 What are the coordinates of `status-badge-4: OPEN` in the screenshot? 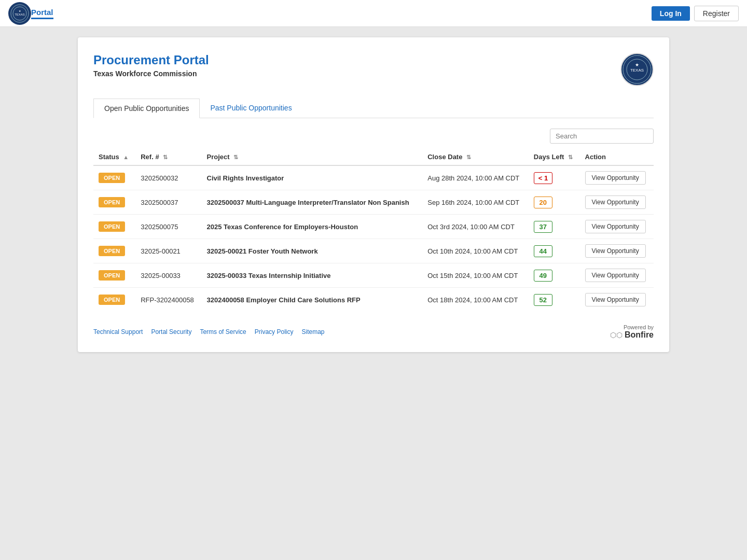 It's located at (112, 275).